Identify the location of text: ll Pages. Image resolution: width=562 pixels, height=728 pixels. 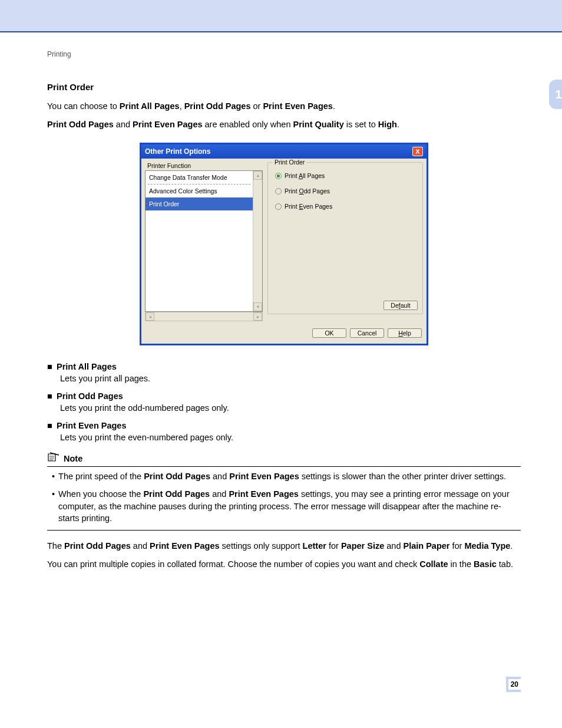
(313, 176).